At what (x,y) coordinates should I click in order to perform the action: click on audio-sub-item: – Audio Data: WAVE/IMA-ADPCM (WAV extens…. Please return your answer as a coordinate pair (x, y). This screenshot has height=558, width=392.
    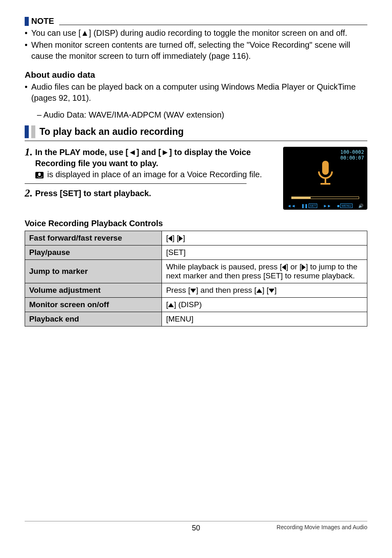
    Looking at the image, I should click on (202, 115).